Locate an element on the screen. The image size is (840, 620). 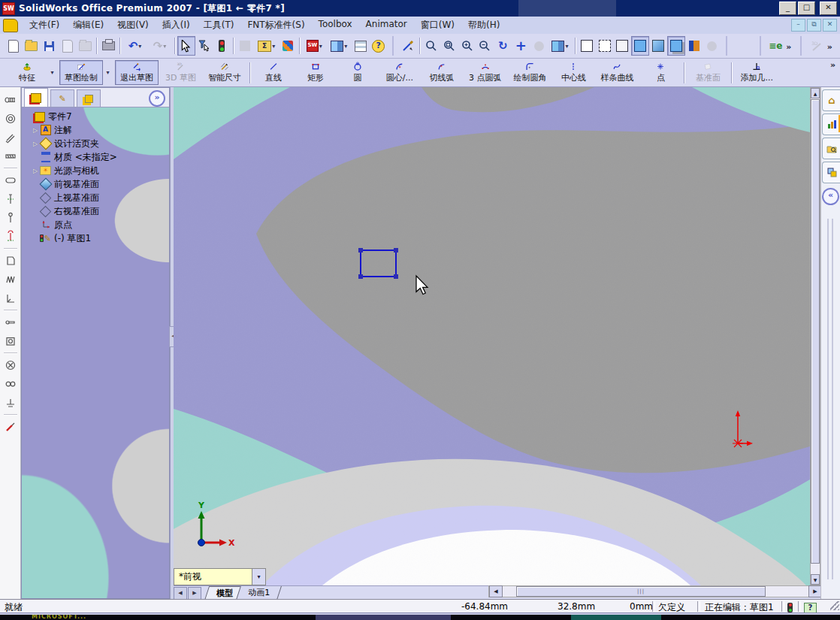
menu-item: 文件(F) is located at coordinates (44, 26).